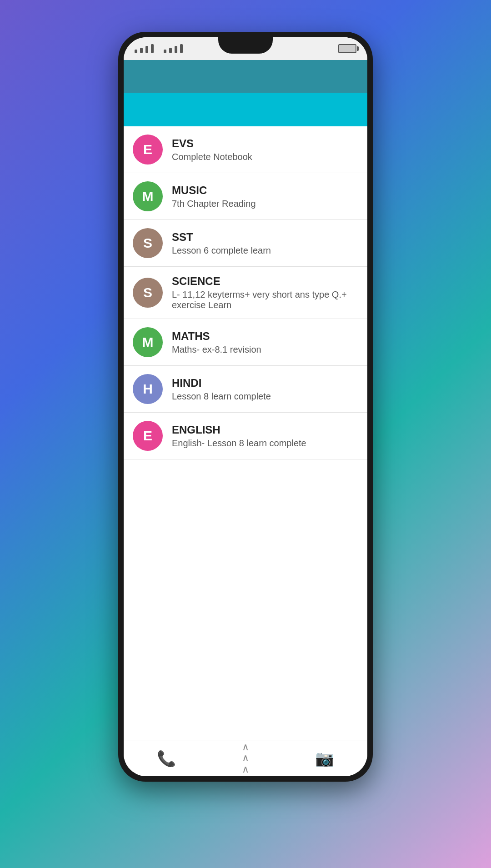 Image resolution: width=491 pixels, height=868 pixels. Describe the element at coordinates (148, 389) in the screenshot. I see `subject-avatar-hindi: H` at that location.